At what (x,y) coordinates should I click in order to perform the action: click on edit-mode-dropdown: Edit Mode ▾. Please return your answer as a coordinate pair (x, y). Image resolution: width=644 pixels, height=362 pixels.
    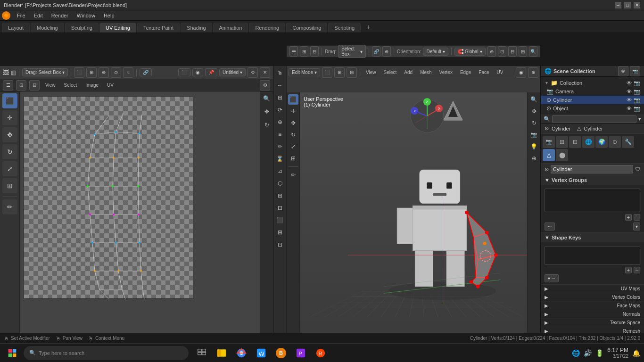
    Looking at the image, I should click on (305, 73).